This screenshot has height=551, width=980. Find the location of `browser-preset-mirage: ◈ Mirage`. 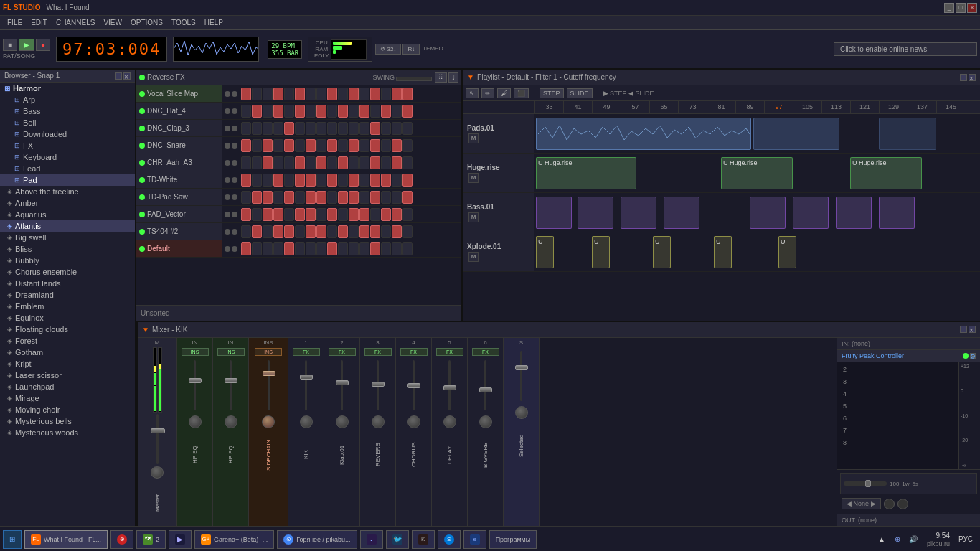

browser-preset-mirage: ◈ Mirage is located at coordinates (67, 398).